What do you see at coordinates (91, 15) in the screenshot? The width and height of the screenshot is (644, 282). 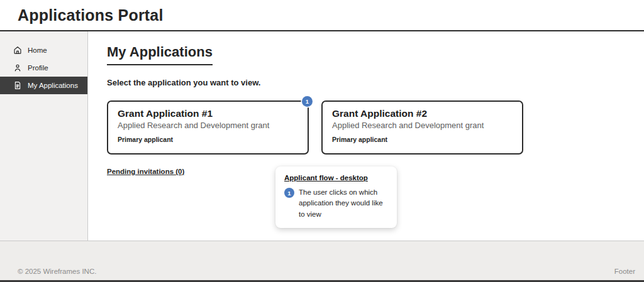 I see `app-title: Applications Portal` at bounding box center [91, 15].